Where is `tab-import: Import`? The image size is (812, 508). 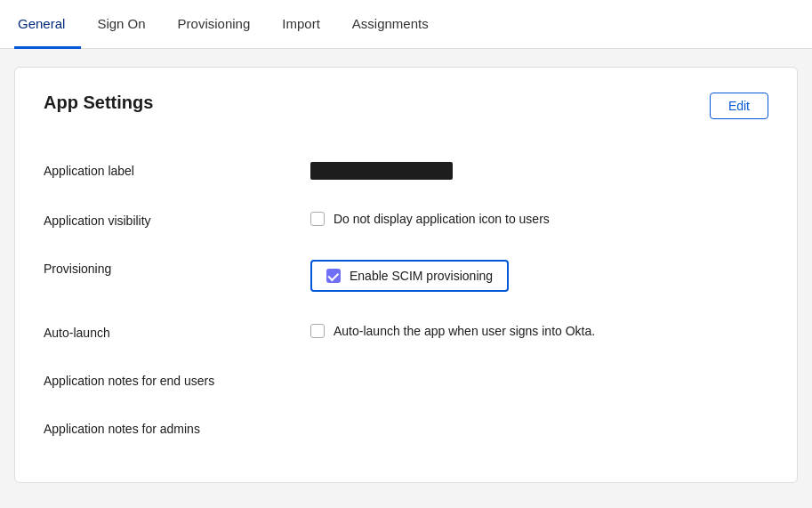
tab-import: Import is located at coordinates (301, 25).